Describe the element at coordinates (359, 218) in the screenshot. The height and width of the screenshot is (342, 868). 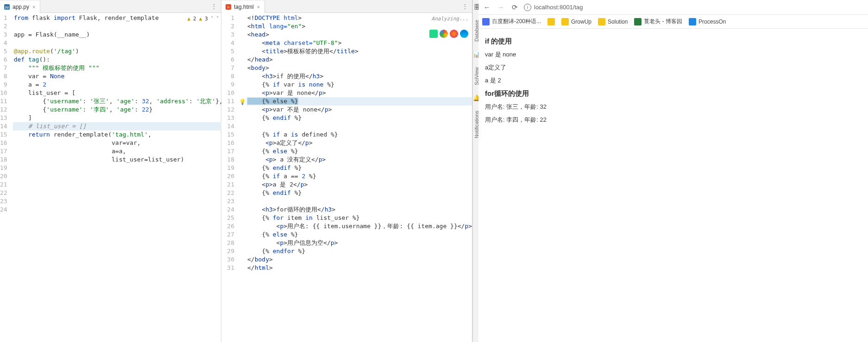
I see `code-line: {% for item in list_user %}` at that location.